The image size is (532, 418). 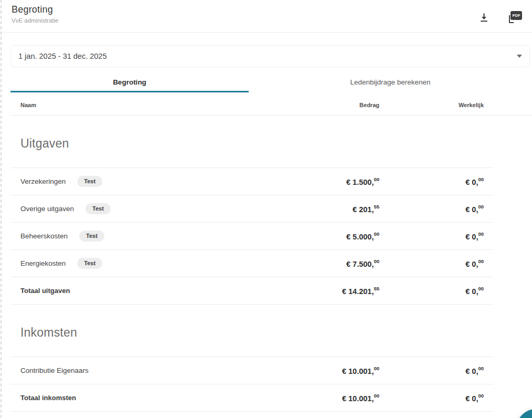 I want to click on amount-main: € 14.201,, so click(x=358, y=291).